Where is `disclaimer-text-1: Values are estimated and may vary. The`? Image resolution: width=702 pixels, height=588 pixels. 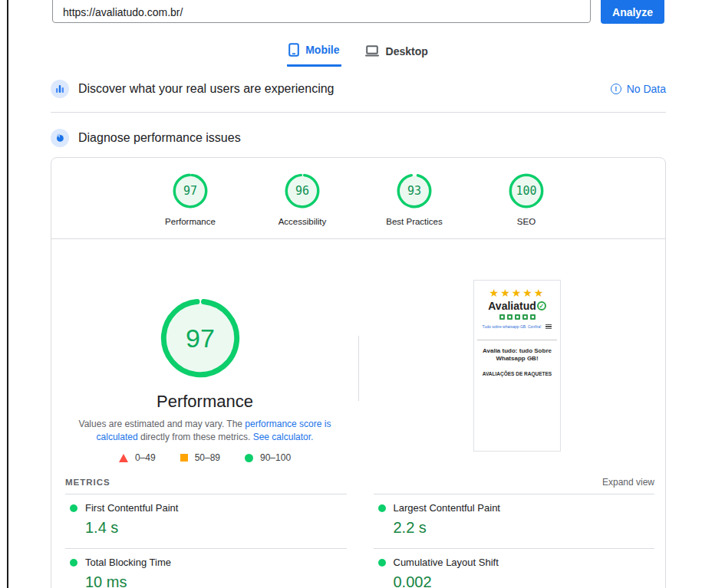 disclaimer-text-1: Values are estimated and may vary. The is located at coordinates (163, 424).